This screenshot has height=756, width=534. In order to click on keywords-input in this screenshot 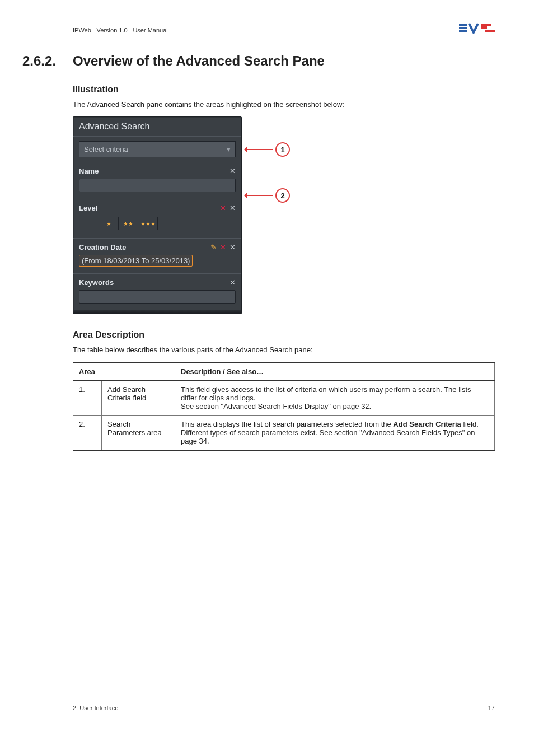, I will do `click(157, 297)`.